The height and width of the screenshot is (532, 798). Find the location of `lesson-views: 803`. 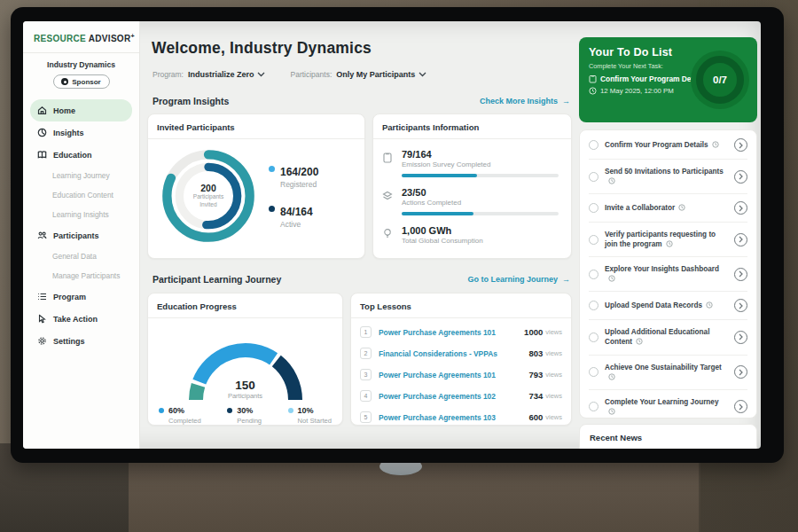

lesson-views: 803 is located at coordinates (536, 353).